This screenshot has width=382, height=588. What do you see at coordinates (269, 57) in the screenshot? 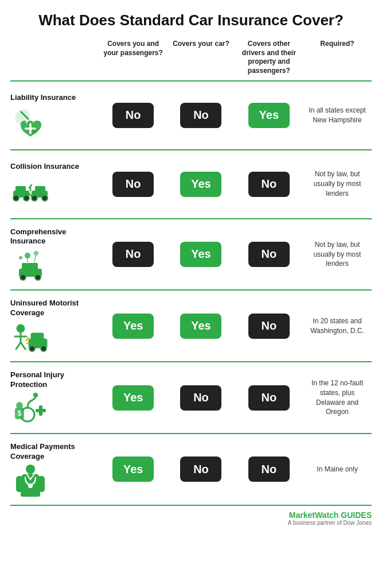
I see `header-col4: Covers other drivers and their property …` at bounding box center [269, 57].